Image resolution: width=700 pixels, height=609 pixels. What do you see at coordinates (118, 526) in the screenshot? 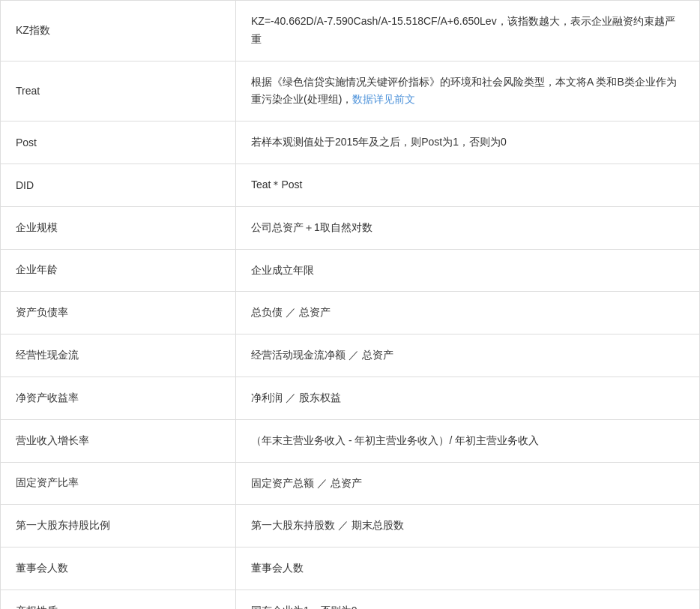
I see `term-cell: 第一大股东持股比例` at bounding box center [118, 526].